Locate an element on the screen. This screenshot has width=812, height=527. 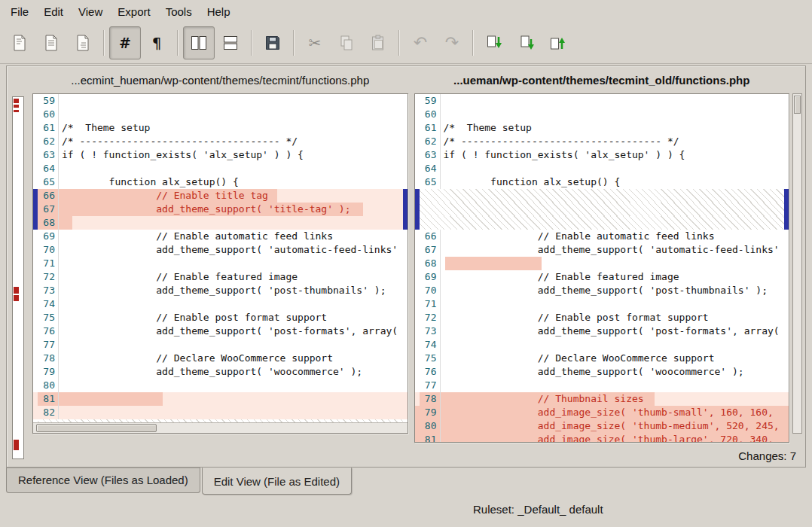
menu-item-tools: Tools is located at coordinates (179, 12).